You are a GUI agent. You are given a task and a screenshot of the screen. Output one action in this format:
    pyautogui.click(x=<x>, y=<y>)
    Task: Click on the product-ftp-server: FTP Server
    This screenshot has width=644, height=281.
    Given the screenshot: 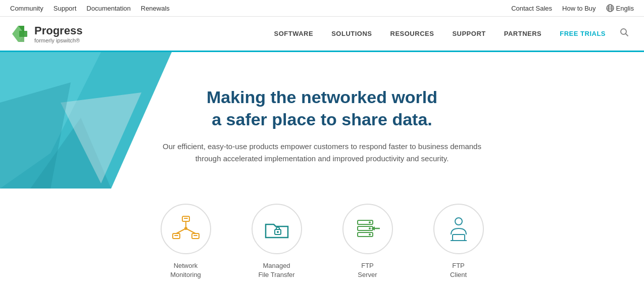 What is the action you would take?
    pyautogui.click(x=368, y=242)
    